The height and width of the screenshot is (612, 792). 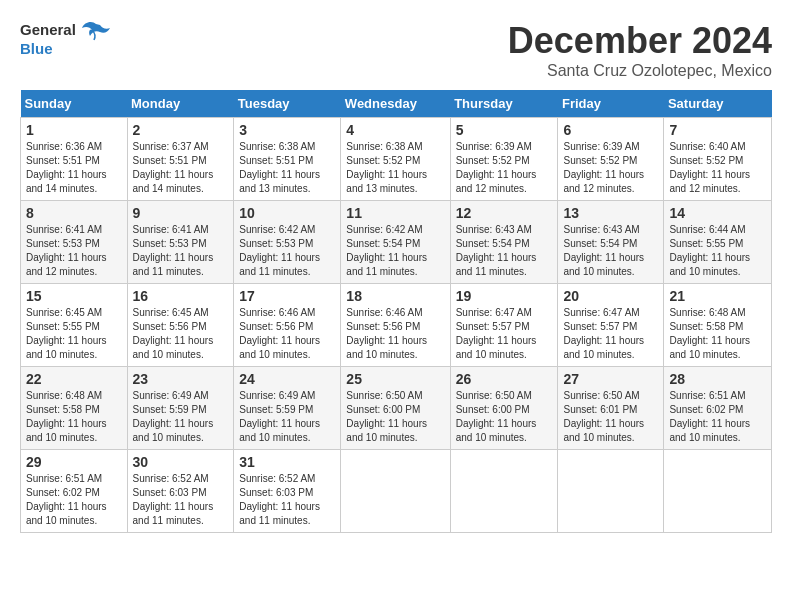 What do you see at coordinates (610, 296) in the screenshot?
I see `day-number: 20` at bounding box center [610, 296].